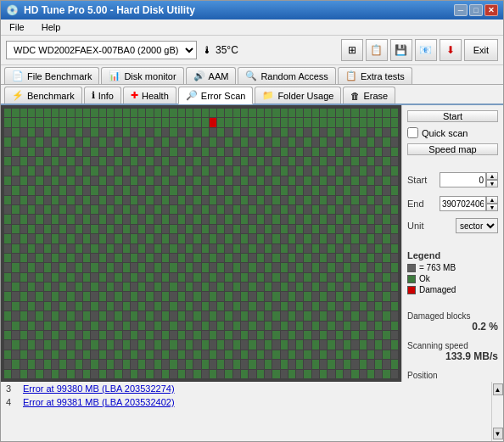  What do you see at coordinates (498, 434) in the screenshot?
I see `scroll-down-button: ▼` at bounding box center [498, 434].